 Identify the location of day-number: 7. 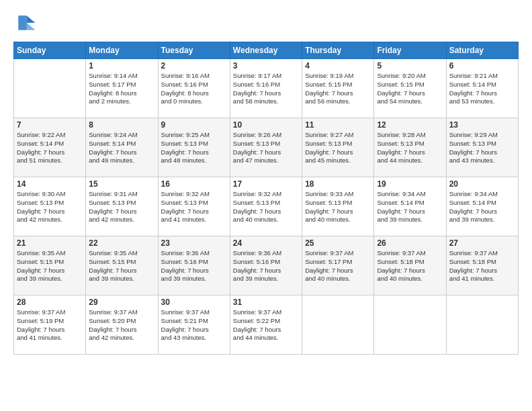
(50, 125).